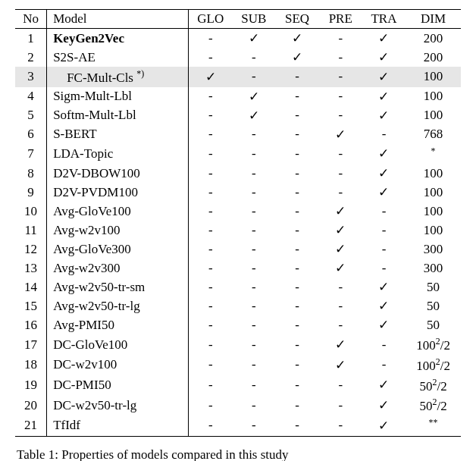 The width and height of the screenshot is (476, 461). What do you see at coordinates (238, 287) in the screenshot?
I see `table-row: 14Avg-w2v50-tr-sm----✓50` at bounding box center [238, 287].